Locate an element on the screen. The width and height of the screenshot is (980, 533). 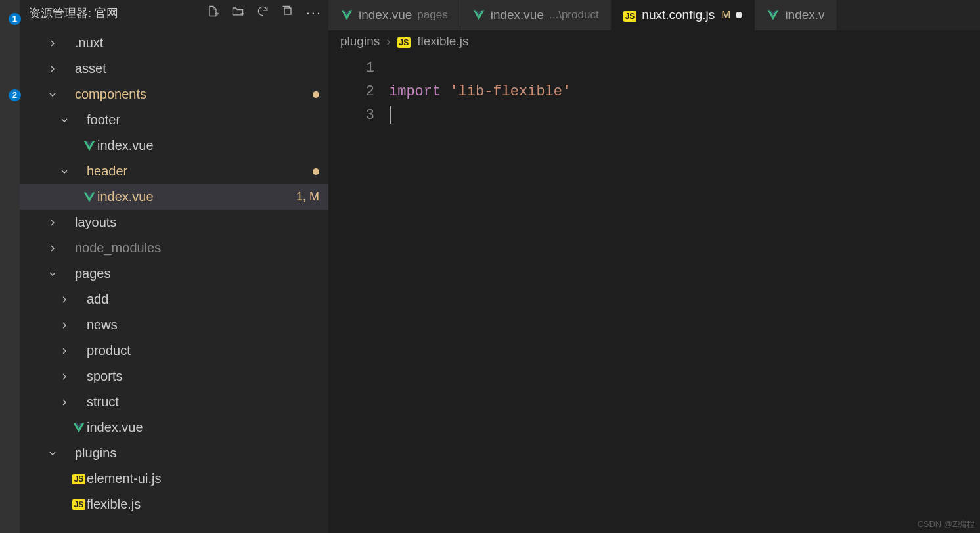
code-token: 'lib-flexible' is located at coordinates (510, 92).